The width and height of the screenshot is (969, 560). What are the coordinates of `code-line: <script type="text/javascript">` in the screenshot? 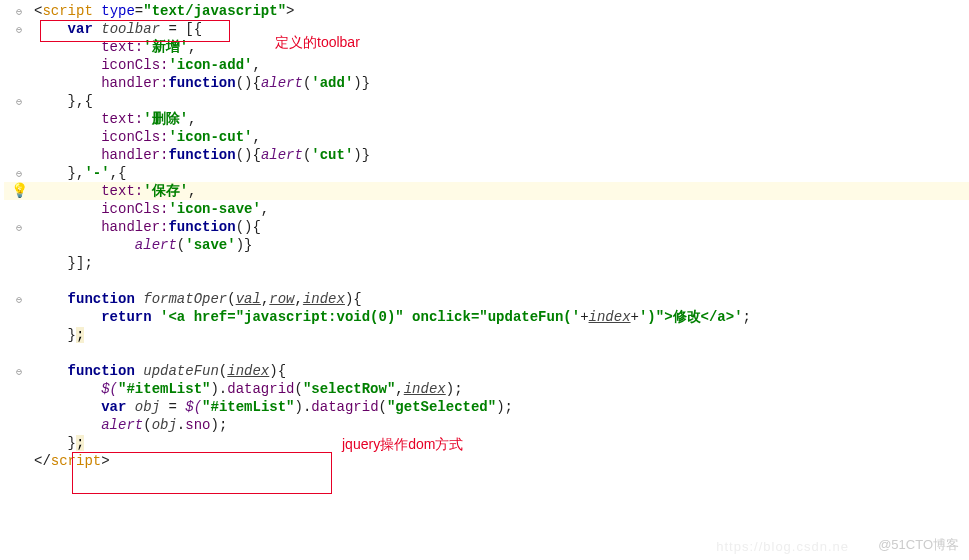 It's located at (502, 11).